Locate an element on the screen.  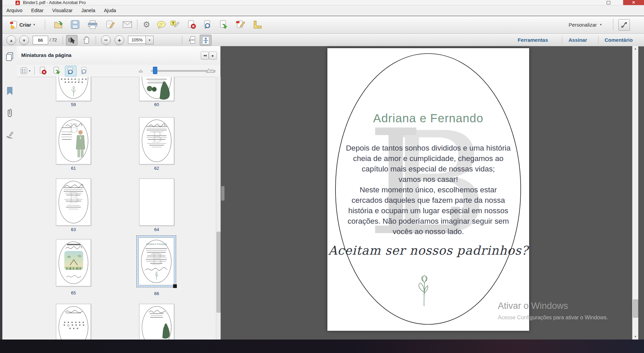
body-line: corações. Não poderíamos imaginar seguir… is located at coordinates (428, 221).